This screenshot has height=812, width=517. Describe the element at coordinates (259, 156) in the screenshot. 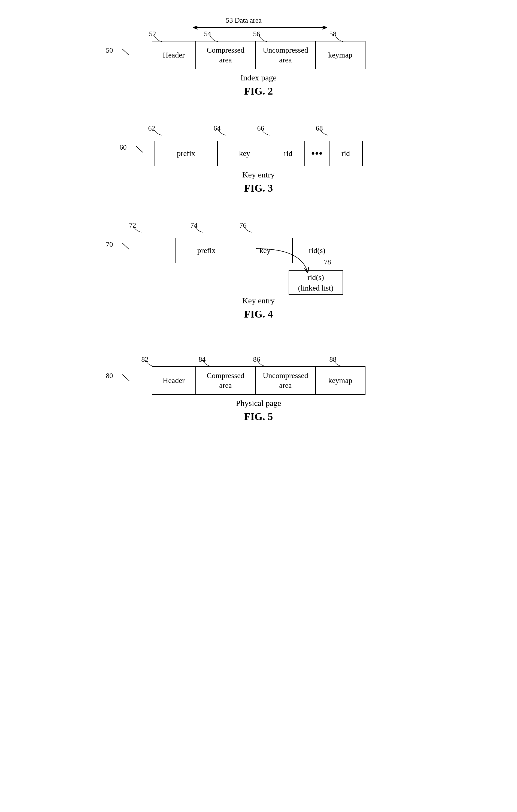

I see `fig3-diagram: 60 62 64 66 68` at that location.